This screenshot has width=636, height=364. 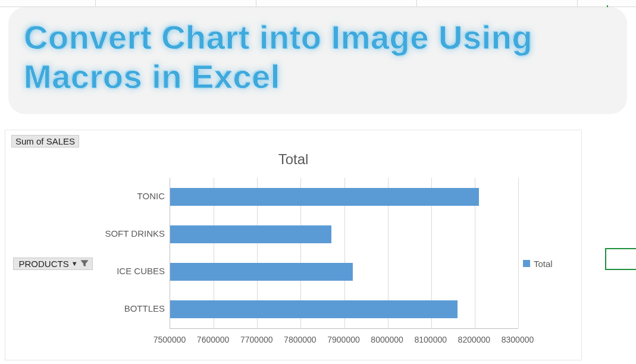 I want to click on category-label: BOTTLES, so click(x=145, y=308).